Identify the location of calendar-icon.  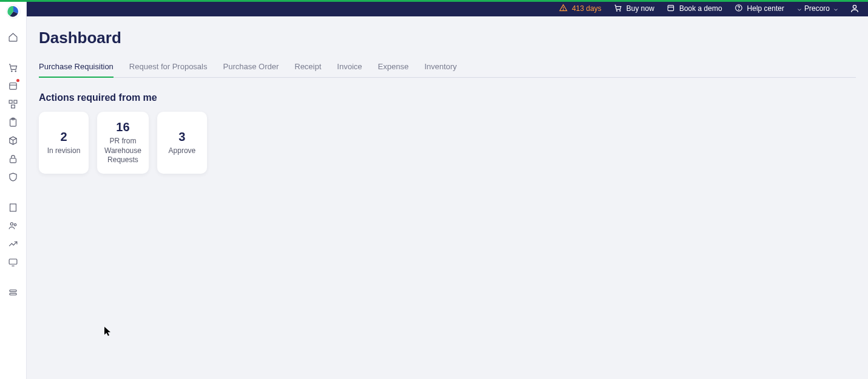
(671, 9).